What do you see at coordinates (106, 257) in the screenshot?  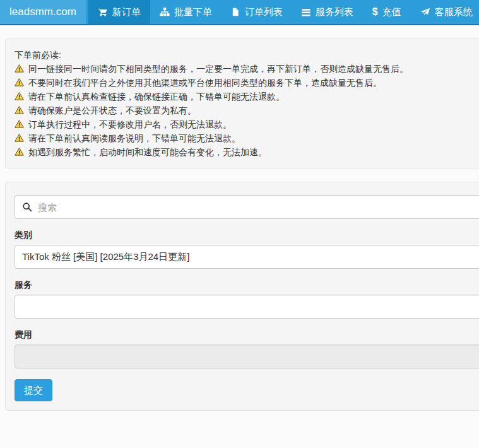 I see `category-selected-value: TikTok 粉丝 [美国] [2025年3月24日更新]` at bounding box center [106, 257].